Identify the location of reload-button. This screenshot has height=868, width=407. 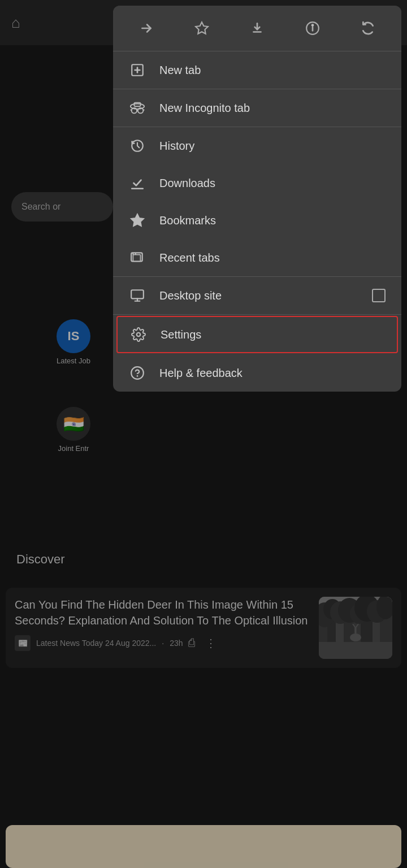
(368, 28).